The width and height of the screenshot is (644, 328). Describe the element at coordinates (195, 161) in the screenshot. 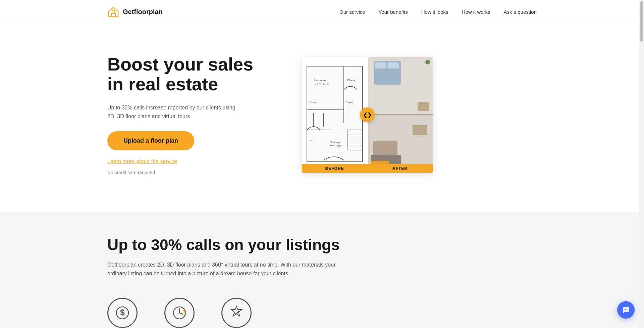

I see `learn-more-link: Learn more about the service` at that location.